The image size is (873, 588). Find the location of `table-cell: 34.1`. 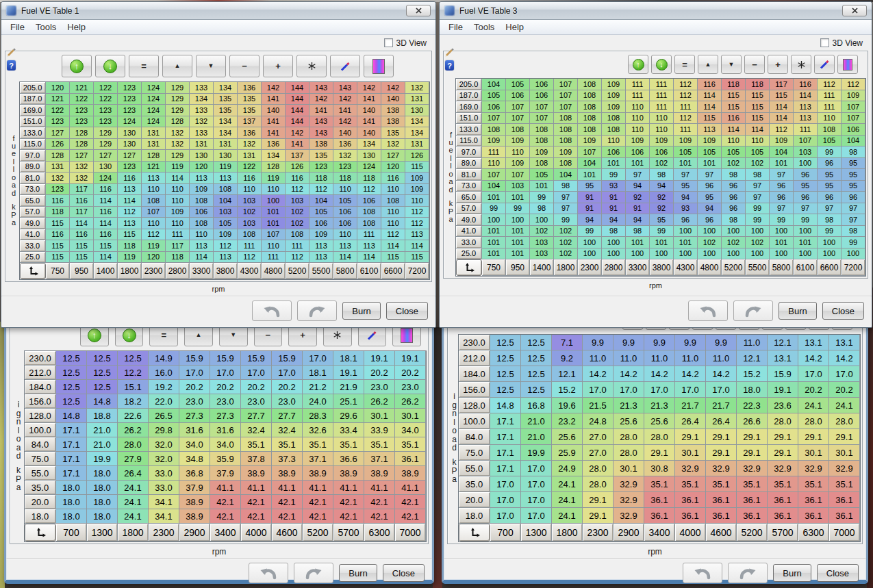

table-cell: 34.1 is located at coordinates (164, 516).